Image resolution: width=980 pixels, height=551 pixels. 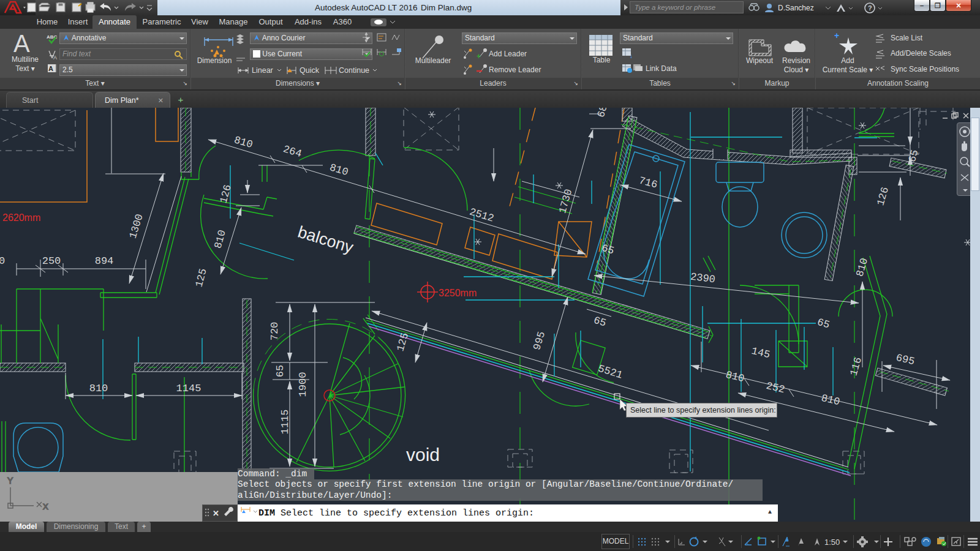 What do you see at coordinates (796, 8) in the screenshot?
I see `svg-text: D.Sanchez` at bounding box center [796, 8].